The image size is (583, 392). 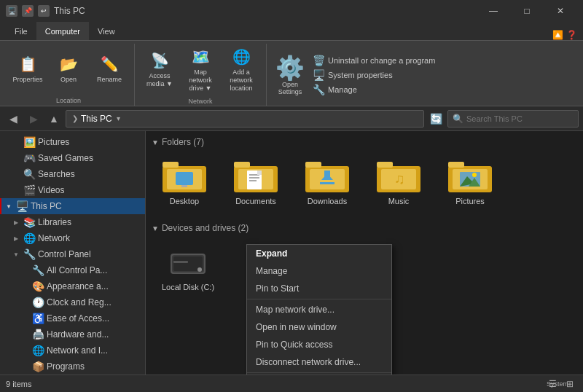 What do you see at coordinates (29, 238) in the screenshot?
I see `network-icon: 🌐` at bounding box center [29, 238].